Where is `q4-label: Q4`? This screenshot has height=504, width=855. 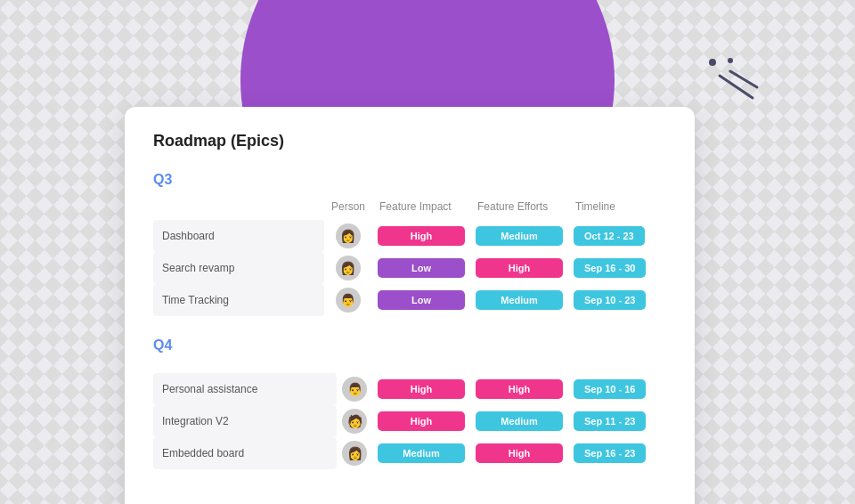
q4-label: Q4 is located at coordinates (410, 345).